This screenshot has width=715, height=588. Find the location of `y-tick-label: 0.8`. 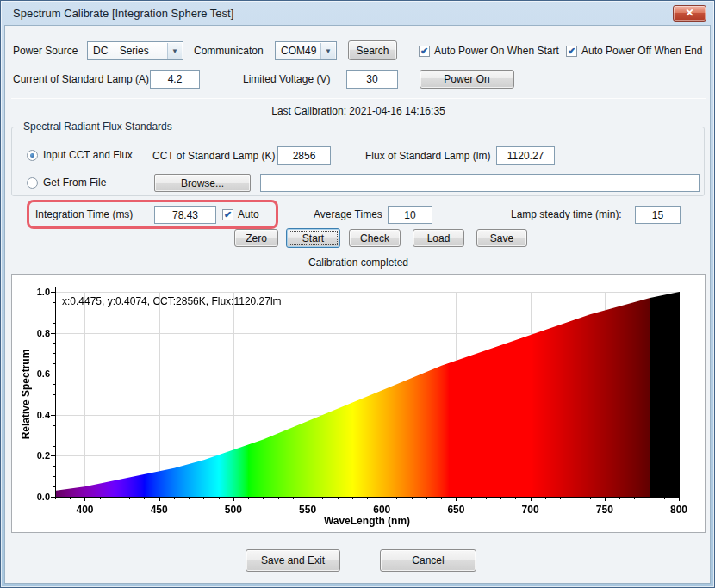

y-tick-label: 0.8 is located at coordinates (34, 333).